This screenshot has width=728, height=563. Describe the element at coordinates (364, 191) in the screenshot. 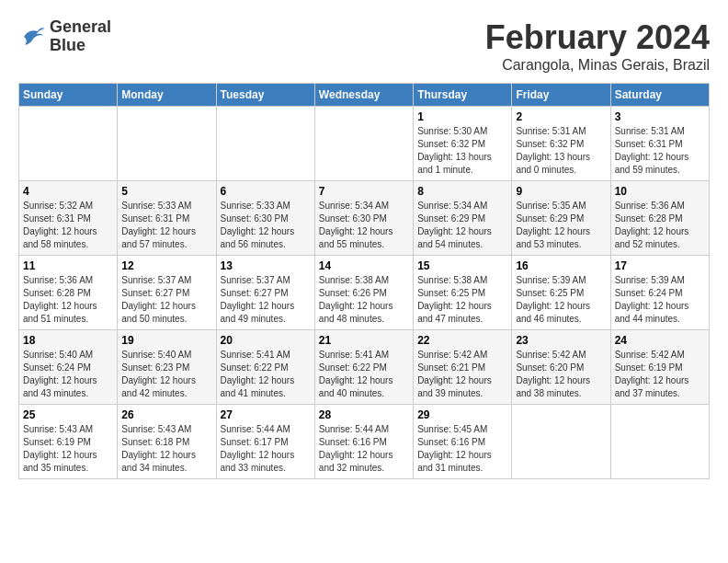

I see `day-number: 7` at that location.